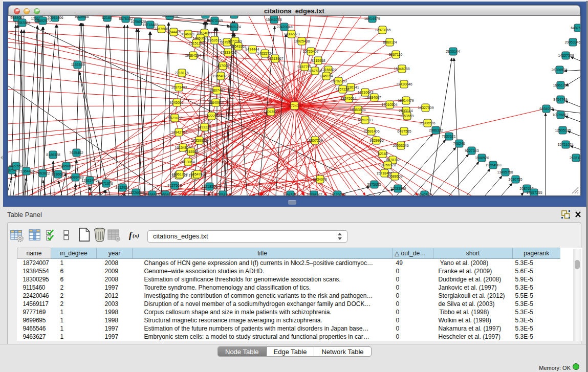 Image resolution: width=588 pixels, height=372 pixels. What do you see at coordinates (170, 16) in the screenshot?
I see `svg-text: 10688609` at bounding box center [170, 16].